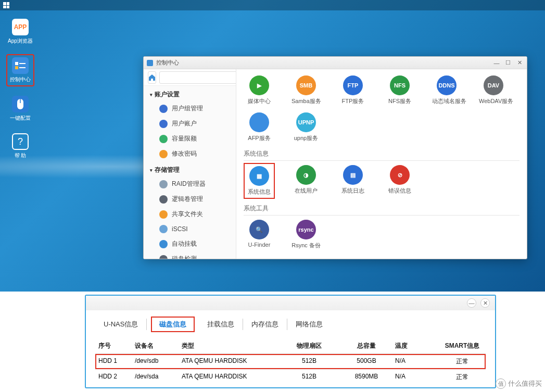 The image size is (545, 392). Describe the element at coordinates (189, 184) in the screenshot. I see `sidebar-item: RAID管理器` at that location.